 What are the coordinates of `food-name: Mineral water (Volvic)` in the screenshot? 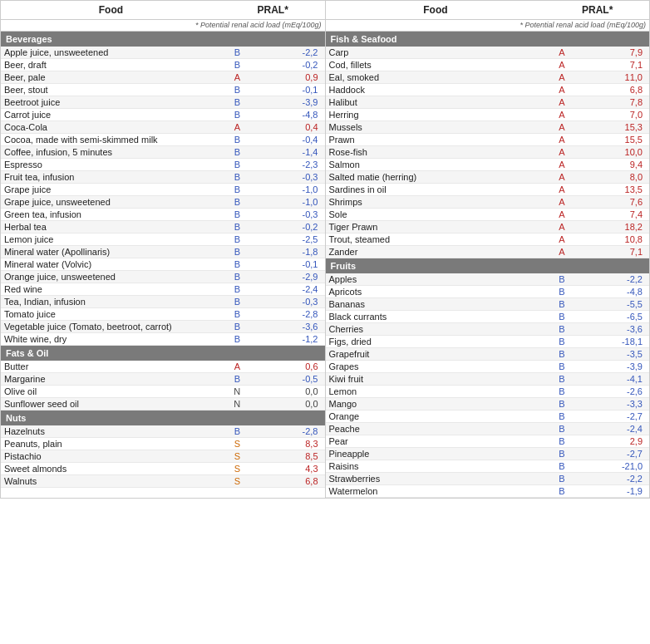 It's located at (111, 264).